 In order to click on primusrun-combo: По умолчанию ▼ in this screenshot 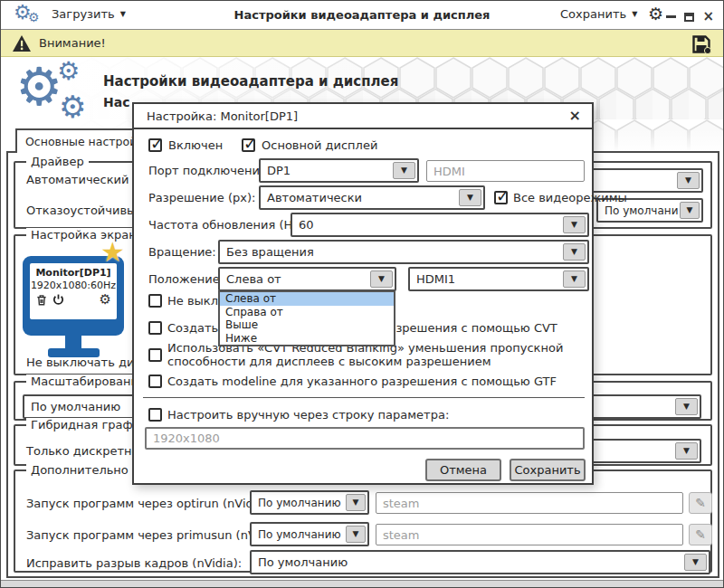, I will do `click(310, 534)`.